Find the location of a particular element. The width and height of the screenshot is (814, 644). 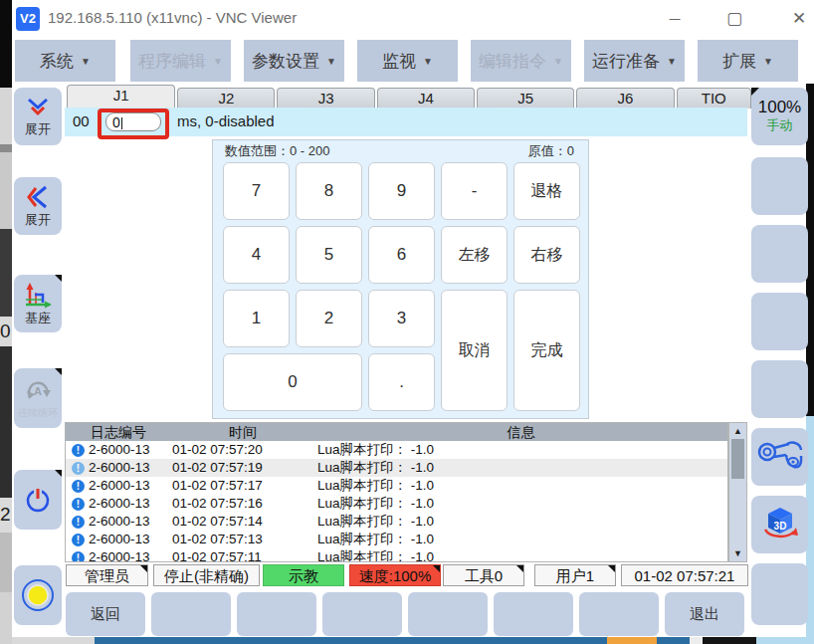

text-caret is located at coordinates (121, 123).